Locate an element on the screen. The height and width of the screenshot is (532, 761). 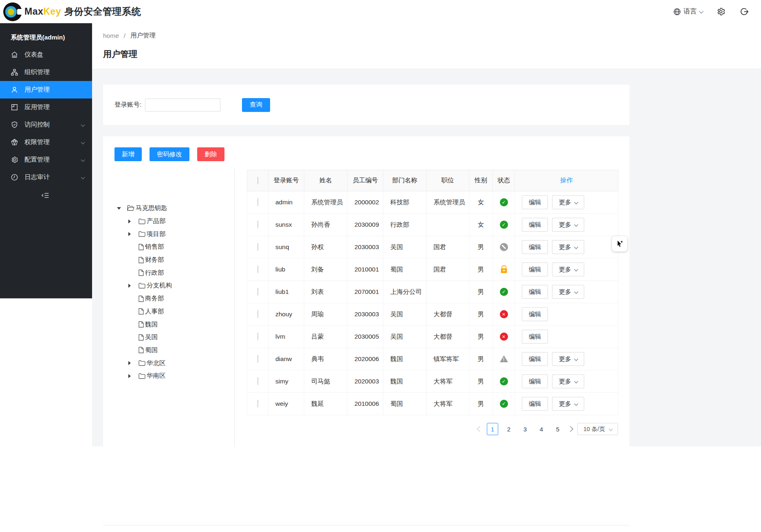
page-number-5: 5 is located at coordinates (558, 429).